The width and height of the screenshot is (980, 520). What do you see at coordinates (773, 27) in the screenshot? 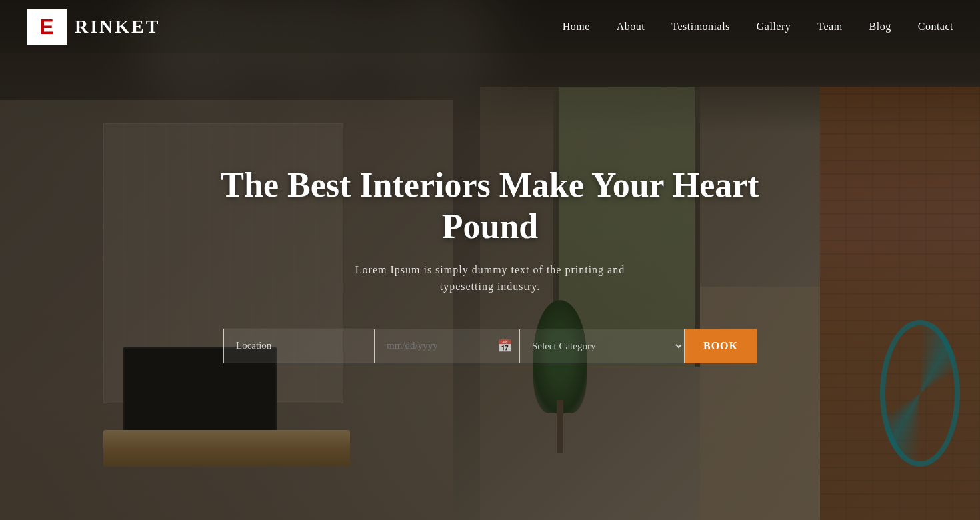
I see `nav-link-gallery: Gallery` at bounding box center [773, 27].